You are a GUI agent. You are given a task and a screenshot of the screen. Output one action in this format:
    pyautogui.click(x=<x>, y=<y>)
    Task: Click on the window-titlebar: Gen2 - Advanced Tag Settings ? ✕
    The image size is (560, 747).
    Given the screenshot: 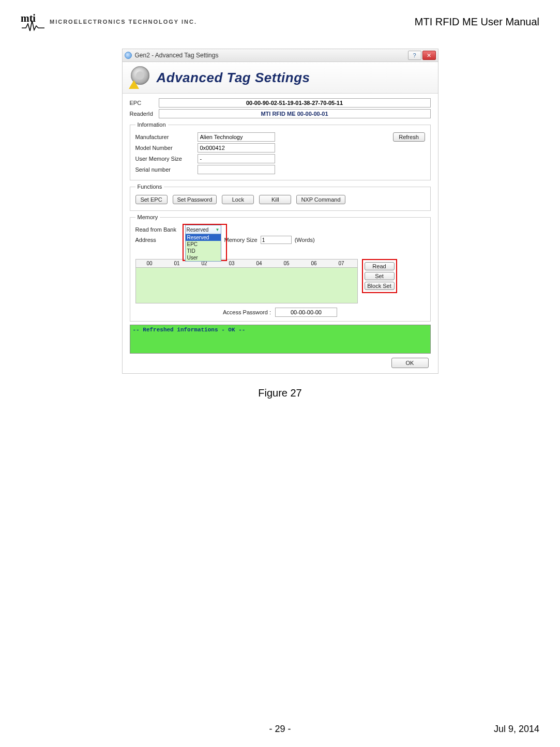 What is the action you would take?
    pyautogui.click(x=280, y=56)
    